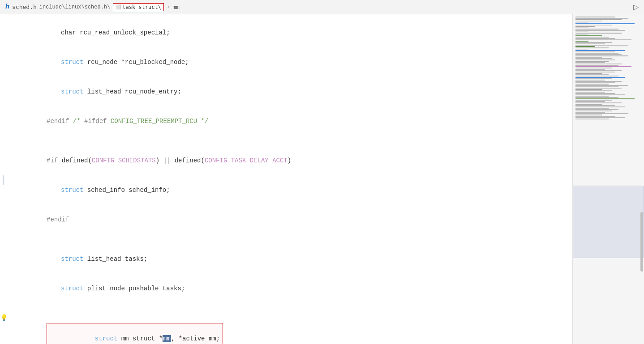  What do you see at coordinates (642, 242) in the screenshot?
I see `minimap-scrollbar` at bounding box center [642, 242].